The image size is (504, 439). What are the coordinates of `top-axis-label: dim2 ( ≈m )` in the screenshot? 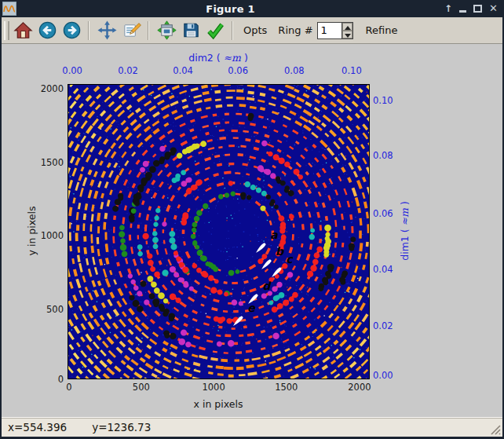 It's located at (218, 58).